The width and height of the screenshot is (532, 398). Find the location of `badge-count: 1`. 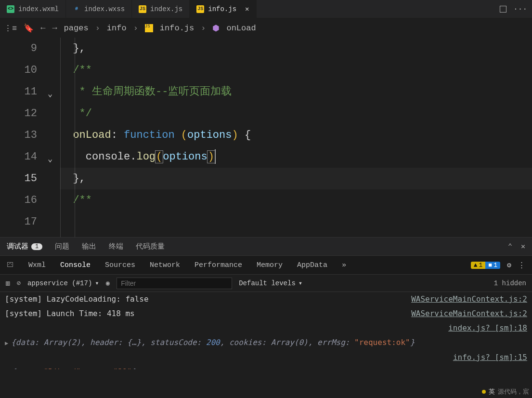

badge-count: 1 is located at coordinates (37, 247).